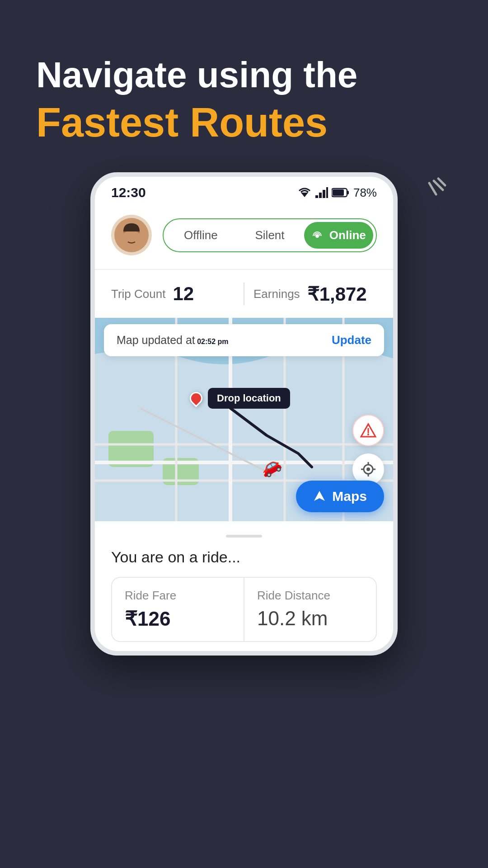 This screenshot has width=488, height=868. Describe the element at coordinates (368, 430) in the screenshot. I see `alert-icon` at that location.